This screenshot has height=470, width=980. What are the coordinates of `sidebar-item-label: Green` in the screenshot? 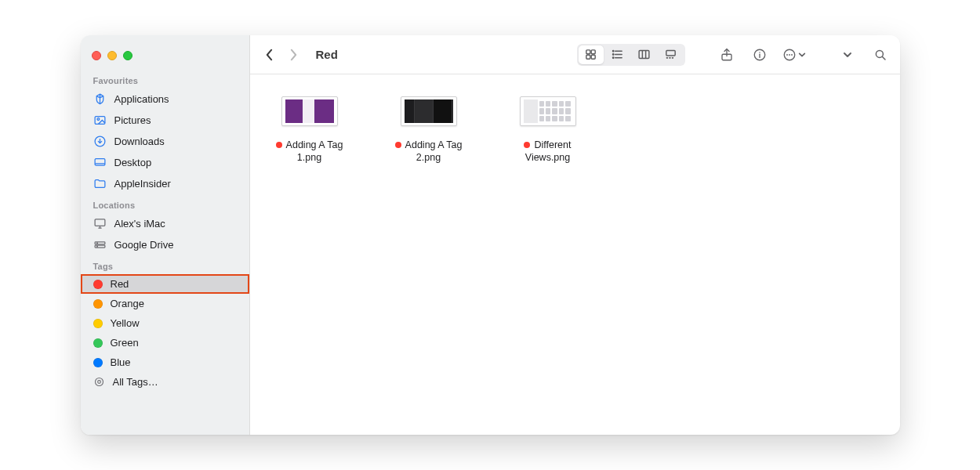 It's located at (125, 343).